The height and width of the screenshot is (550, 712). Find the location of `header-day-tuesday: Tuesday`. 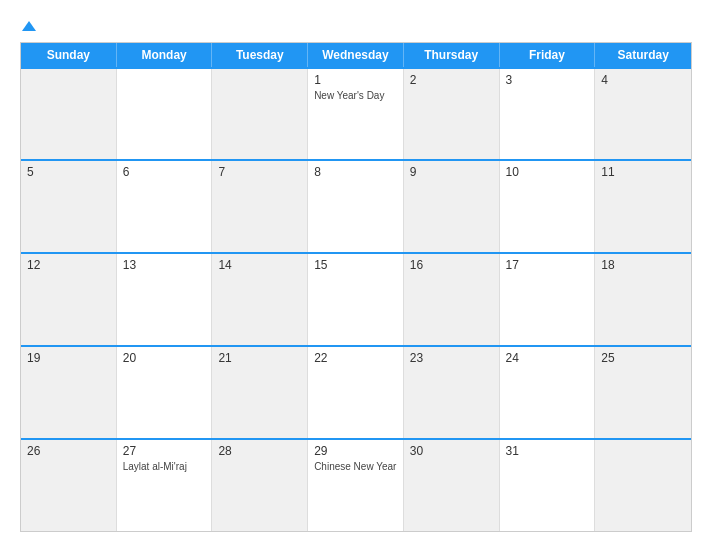

header-day-tuesday: Tuesday is located at coordinates (260, 55).